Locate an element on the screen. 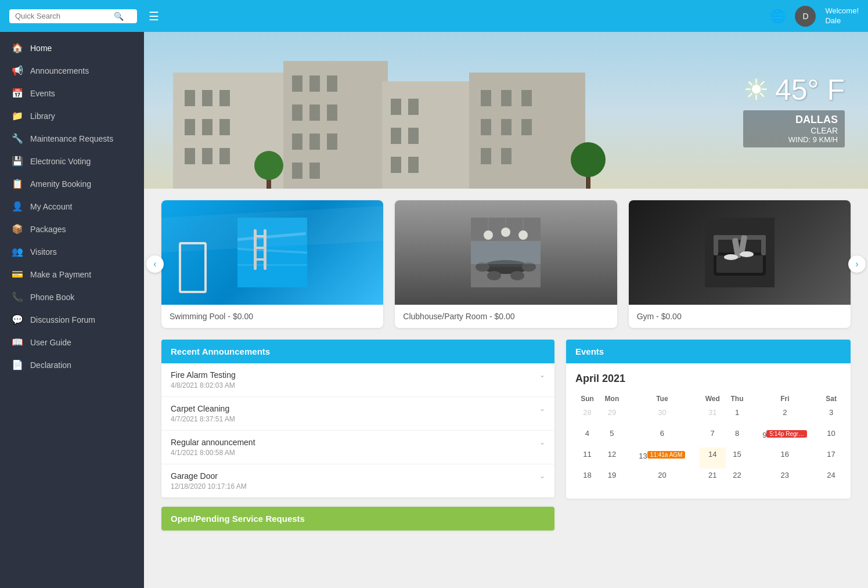  events-card: Events April 2021 Sun Mon Tue Wed Thu is located at coordinates (708, 419).